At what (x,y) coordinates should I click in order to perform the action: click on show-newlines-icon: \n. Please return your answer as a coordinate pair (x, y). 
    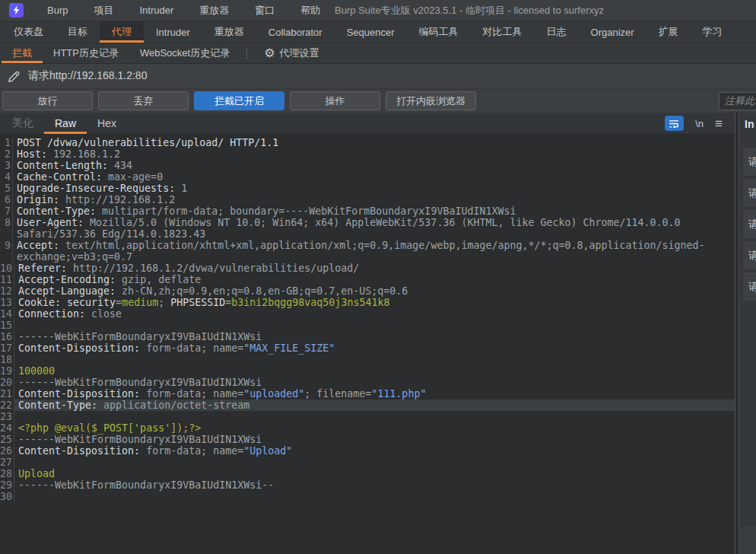
    Looking at the image, I should click on (700, 123).